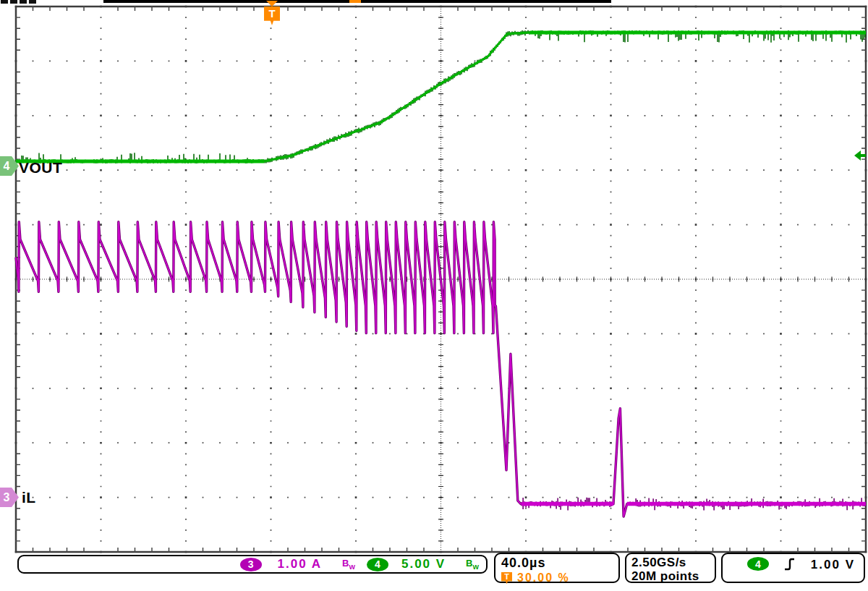 This screenshot has height=591, width=868. Describe the element at coordinates (673, 563) in the screenshot. I see `sample-rate-readout: 2.50GS/s` at that location.